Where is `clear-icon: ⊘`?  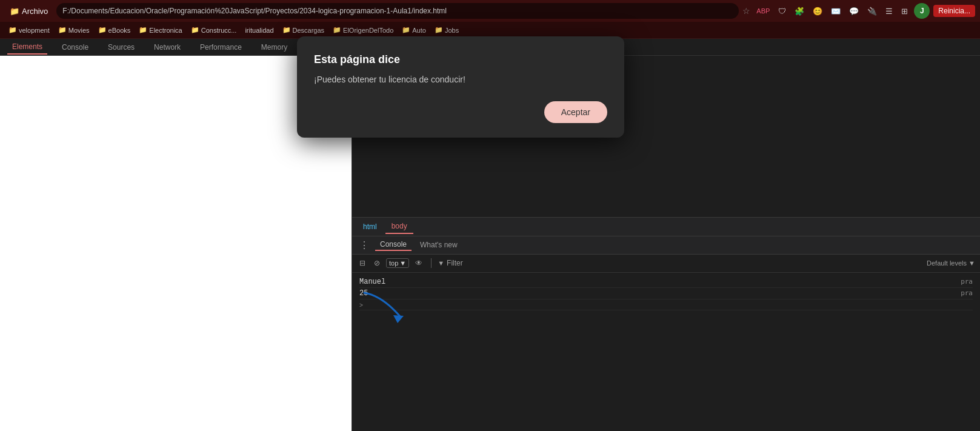 clear-icon: ⊘ is located at coordinates (377, 263).